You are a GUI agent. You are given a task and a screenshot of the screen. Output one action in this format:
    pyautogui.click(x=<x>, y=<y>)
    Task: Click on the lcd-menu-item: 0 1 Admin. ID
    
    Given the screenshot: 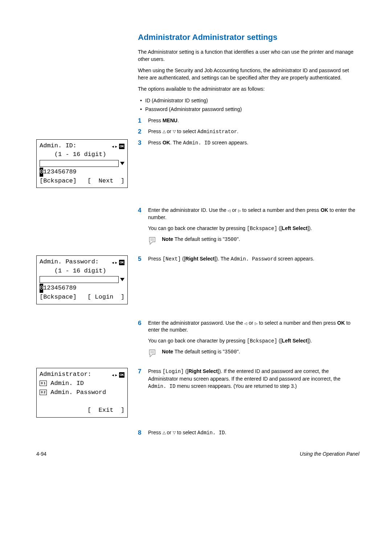 What is the action you would take?
    pyautogui.click(x=82, y=384)
    